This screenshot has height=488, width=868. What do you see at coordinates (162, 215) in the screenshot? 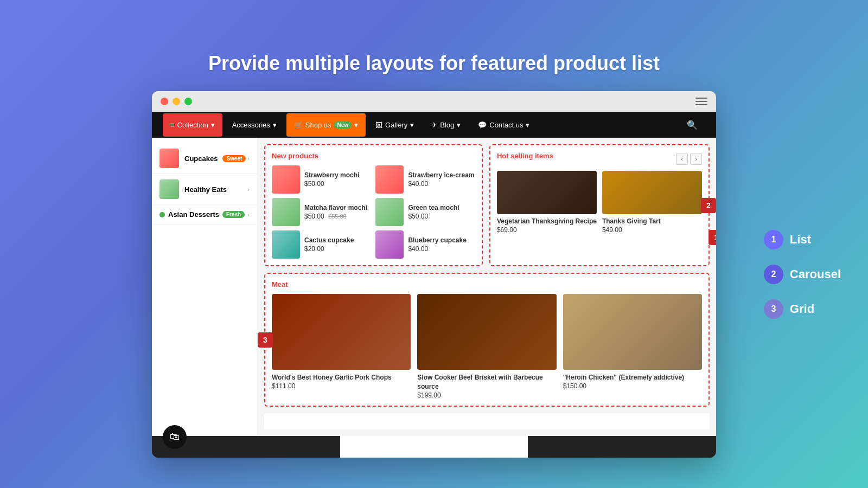
I see `dot-indicator` at bounding box center [162, 215].